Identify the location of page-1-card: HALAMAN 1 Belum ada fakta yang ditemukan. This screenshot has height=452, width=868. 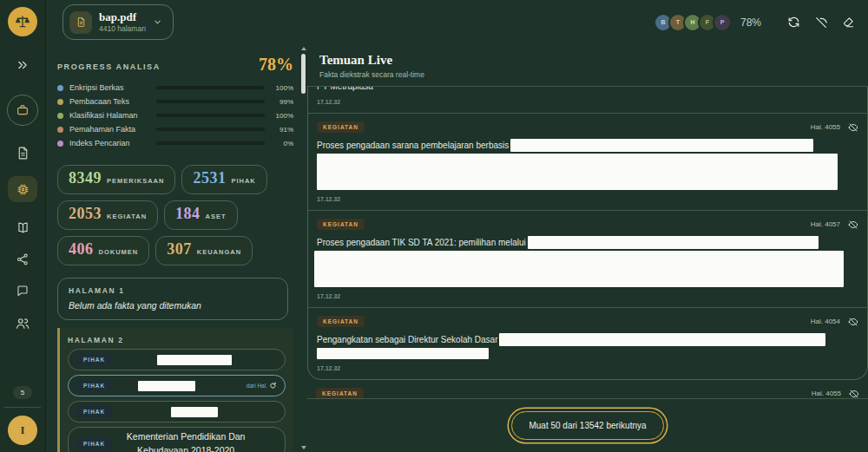
(173, 298).